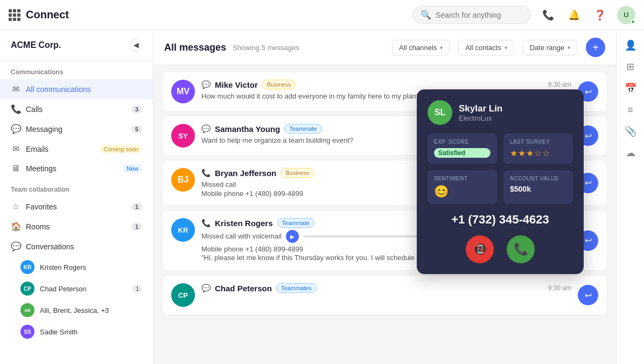 The image size is (644, 364). I want to click on app-title: Connect, so click(47, 15).